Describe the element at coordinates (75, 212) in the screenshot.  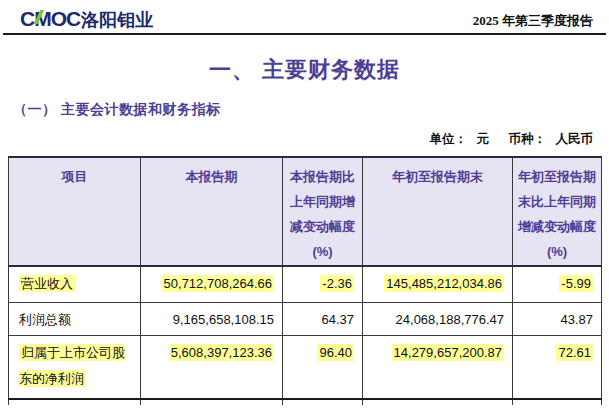
I see `column-header-item: 项目` at that location.